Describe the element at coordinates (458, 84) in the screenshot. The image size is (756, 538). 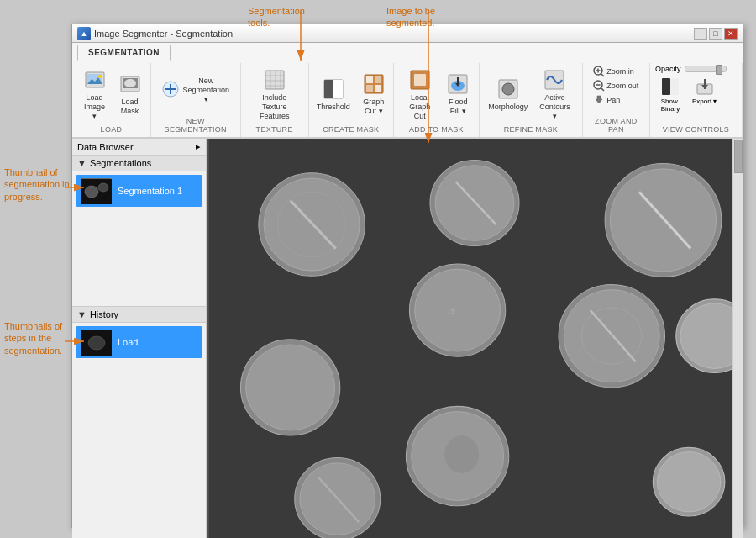
I see `flood-fill-icon` at that location.